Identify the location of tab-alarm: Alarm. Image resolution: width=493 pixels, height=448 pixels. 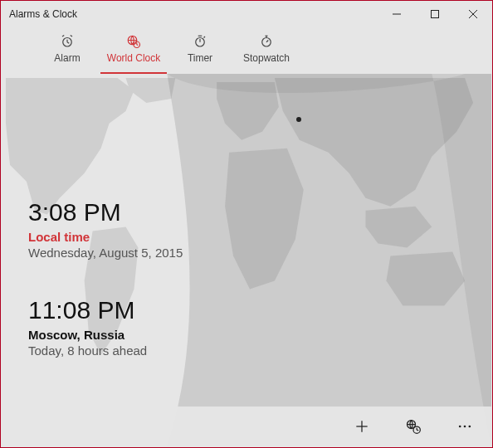
(67, 51).